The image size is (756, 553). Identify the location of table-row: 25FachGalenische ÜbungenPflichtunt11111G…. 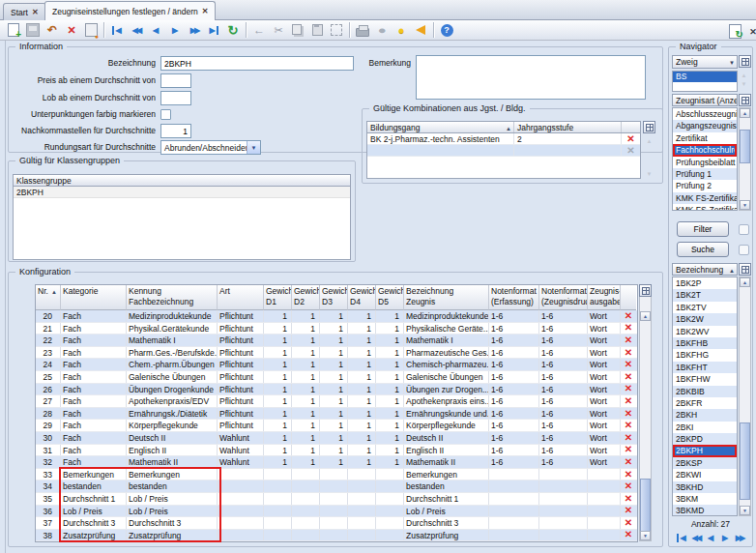
(336, 377).